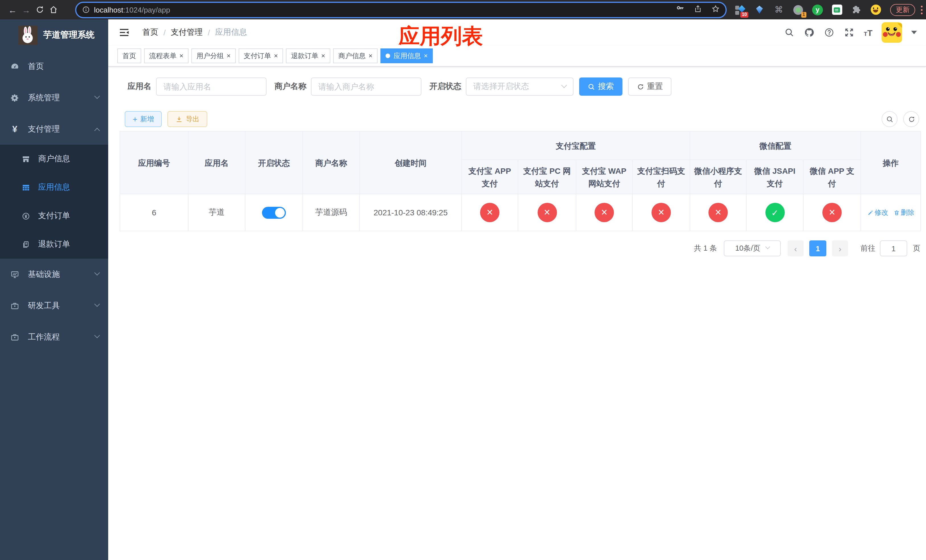 This screenshot has width=926, height=560. I want to click on chevron-down-icon, so click(97, 335).